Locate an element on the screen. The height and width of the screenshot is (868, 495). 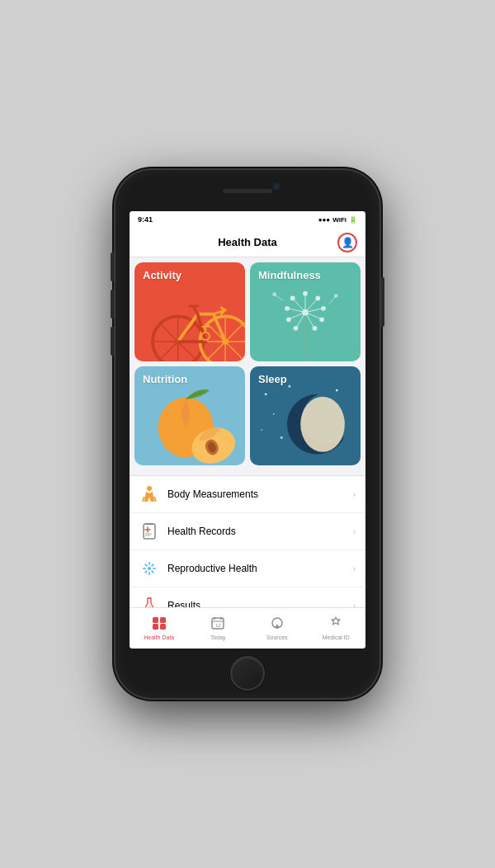
health-records-label: Health Records is located at coordinates (261, 531).